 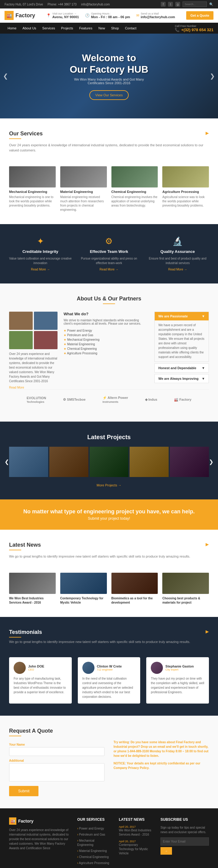 I want to click on quote-additional-textarea, so click(x=57, y=772).